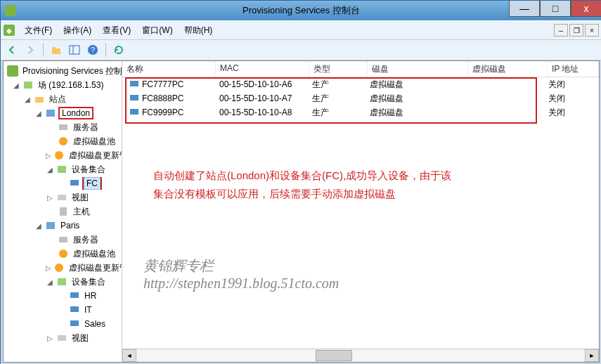  Describe the element at coordinates (302, 184) in the screenshot. I see `annotation-text: 自动创建了站点(London)和设备集合(FC),成功导入设备，由于该 集合没有…` at that location.